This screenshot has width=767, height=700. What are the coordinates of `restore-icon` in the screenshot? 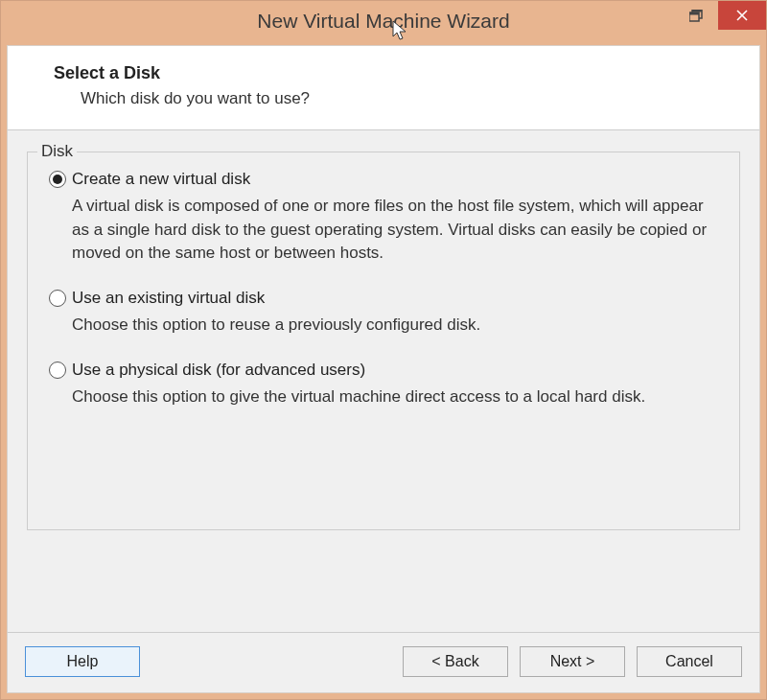 It's located at (696, 15).